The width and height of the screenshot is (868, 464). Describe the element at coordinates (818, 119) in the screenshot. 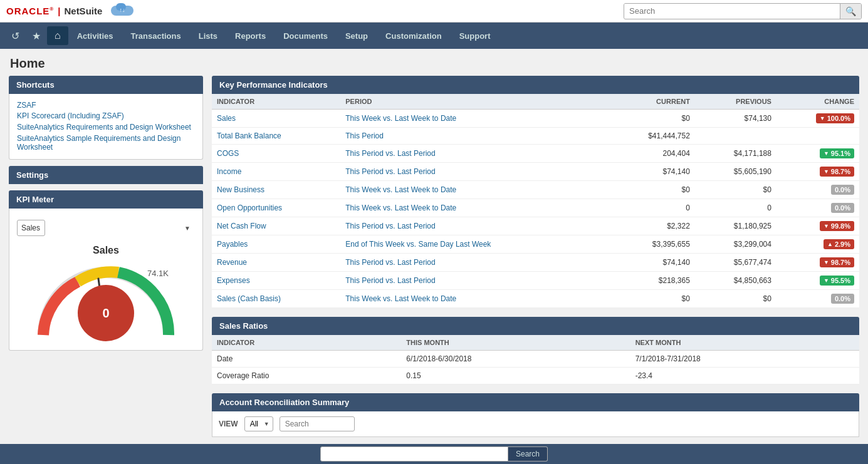

I see `kpi-row-change: 100.0%` at that location.